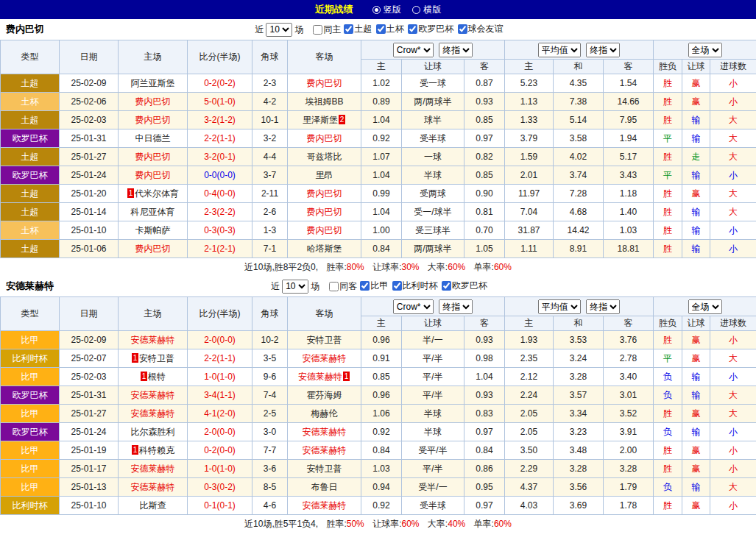 The image size is (756, 540). I want to click on league-filter-checkbox: 球会友谊, so click(481, 29).